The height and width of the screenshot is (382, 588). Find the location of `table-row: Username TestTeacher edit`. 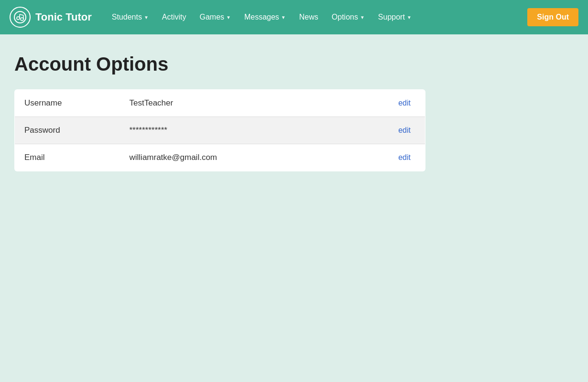

table-row: Username TestTeacher edit is located at coordinates (220, 103).